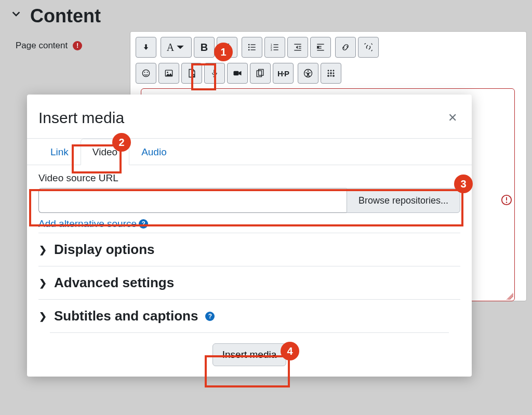 The width and height of the screenshot is (532, 415). Describe the element at coordinates (260, 73) in the screenshot. I see `manage-files-button` at that location.